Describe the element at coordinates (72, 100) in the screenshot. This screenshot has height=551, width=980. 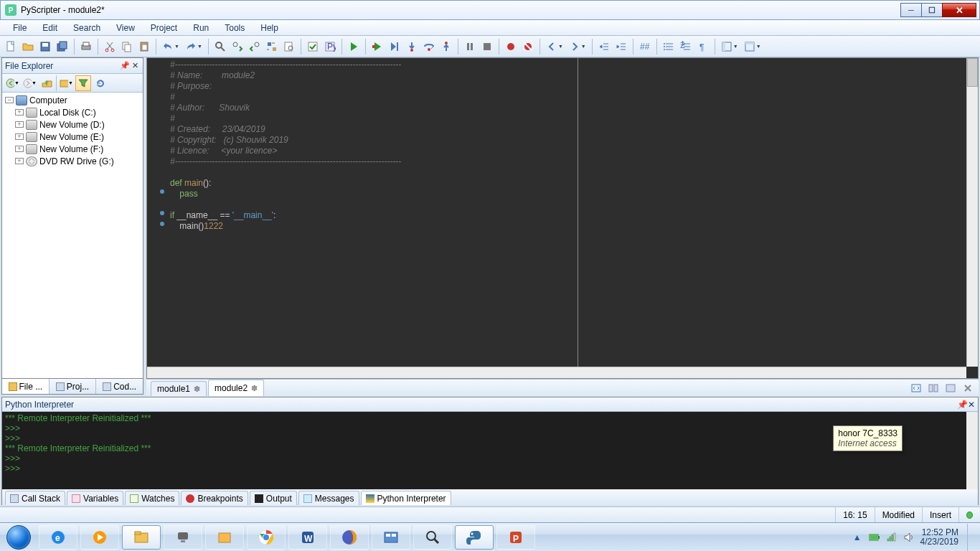
I see `tree-root-computer: −Computer` at that location.